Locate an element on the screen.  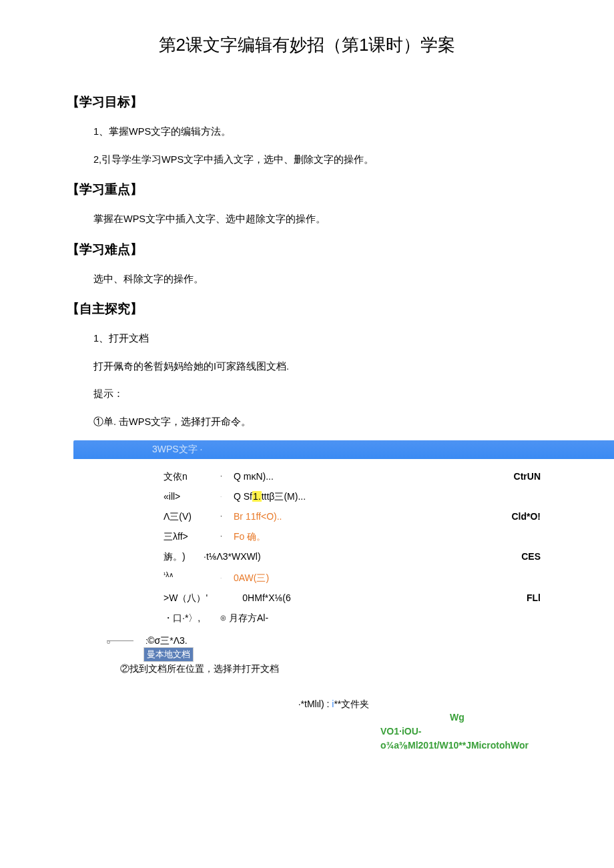
tip-2: ②找到文档所在位置，选择并打开文档 is located at coordinates (330, 669).